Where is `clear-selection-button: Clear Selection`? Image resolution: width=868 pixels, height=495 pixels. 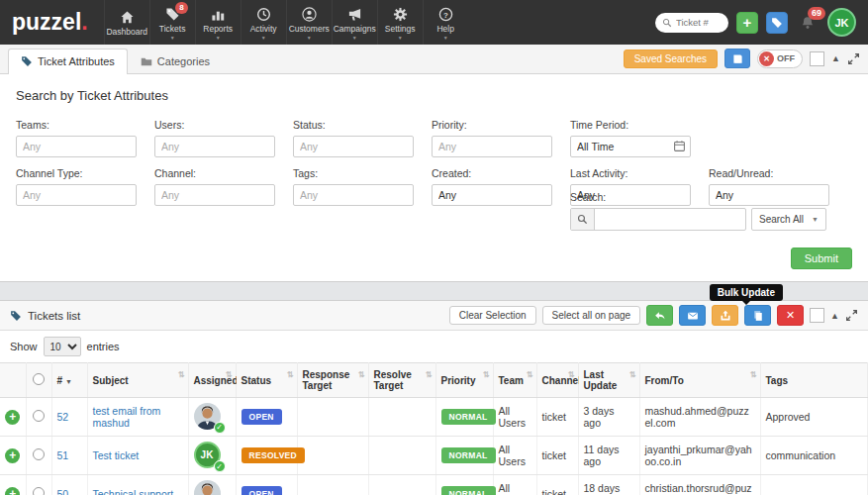 clear-selection-button: Clear Selection is located at coordinates (493, 315).